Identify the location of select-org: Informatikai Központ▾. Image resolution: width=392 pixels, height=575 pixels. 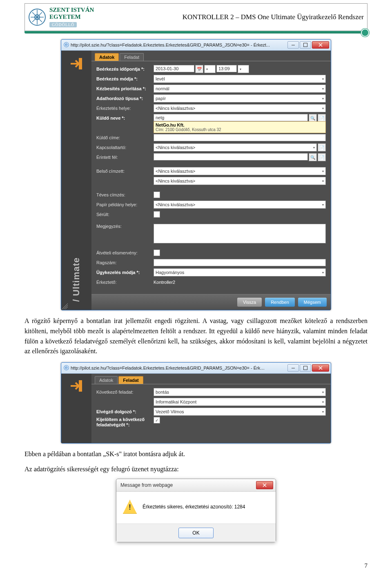
(240, 402).